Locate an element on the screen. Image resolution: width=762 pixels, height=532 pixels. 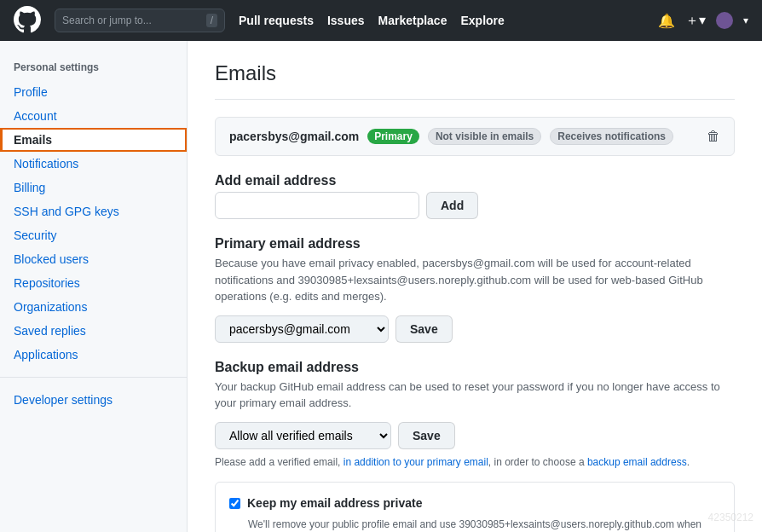
backup-email-title: Backup email address is located at coordinates (475, 367).